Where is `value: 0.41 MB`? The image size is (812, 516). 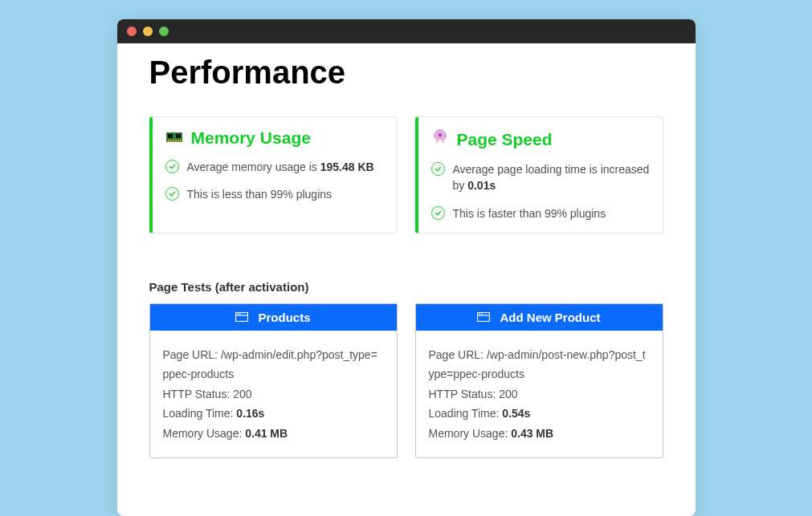 value: 0.41 MB is located at coordinates (267, 433).